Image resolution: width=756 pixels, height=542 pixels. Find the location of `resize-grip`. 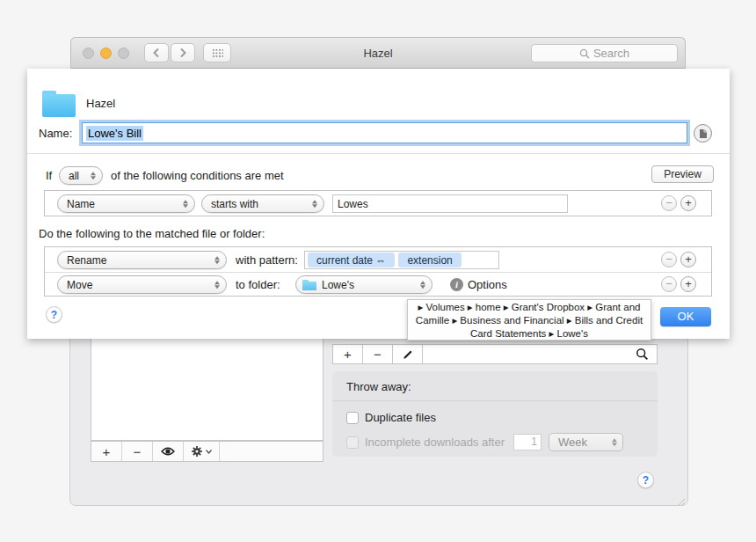

resize-grip is located at coordinates (680, 501).